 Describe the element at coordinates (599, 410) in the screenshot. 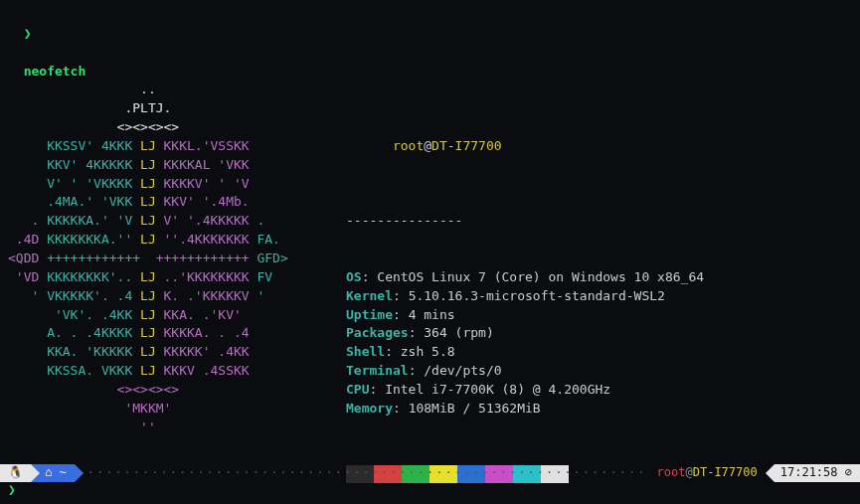

I see `info-row: Memory: 108MiB / 51362MiB` at that location.